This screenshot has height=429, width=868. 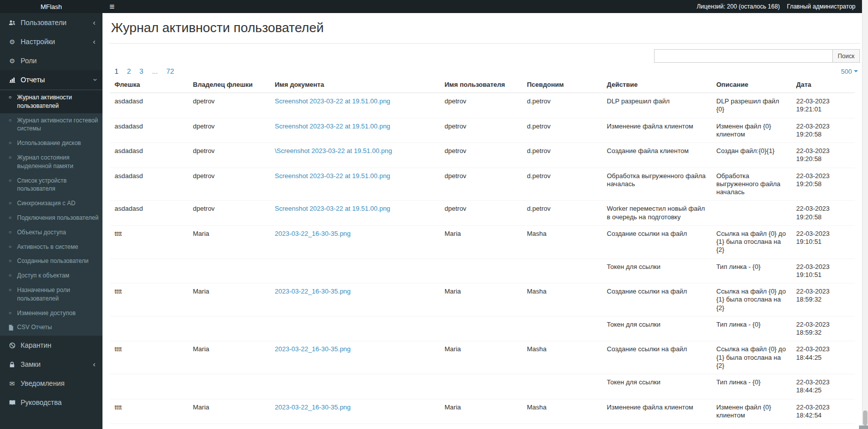 What do you see at coordinates (51, 383) in the screenshot?
I see `sidebar-item-notifications: ✉Уведомления` at bounding box center [51, 383].